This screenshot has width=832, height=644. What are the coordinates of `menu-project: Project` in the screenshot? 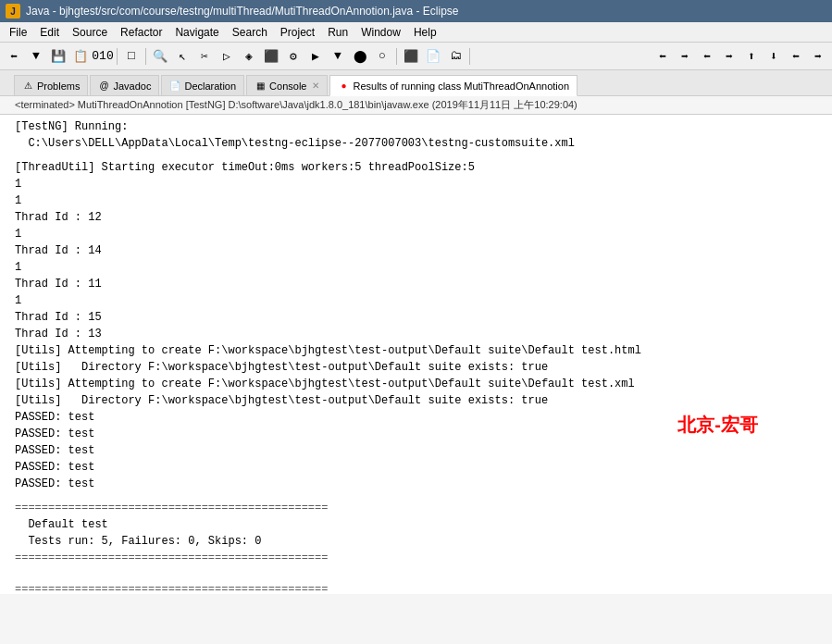 It's located at (298, 32).